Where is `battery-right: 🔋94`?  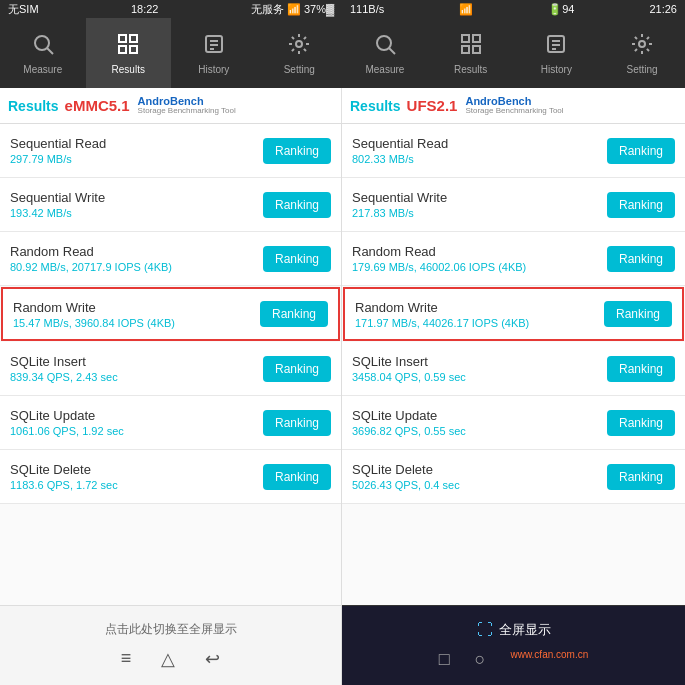 battery-right: 🔋94 is located at coordinates (561, 10).